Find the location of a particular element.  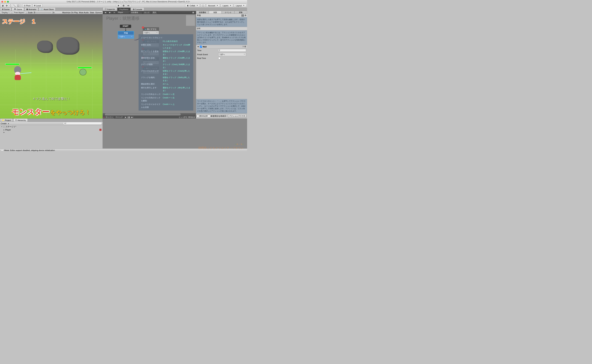

pm-fsm-dropdown: 状態遷移 is located at coordinates (136, 13).